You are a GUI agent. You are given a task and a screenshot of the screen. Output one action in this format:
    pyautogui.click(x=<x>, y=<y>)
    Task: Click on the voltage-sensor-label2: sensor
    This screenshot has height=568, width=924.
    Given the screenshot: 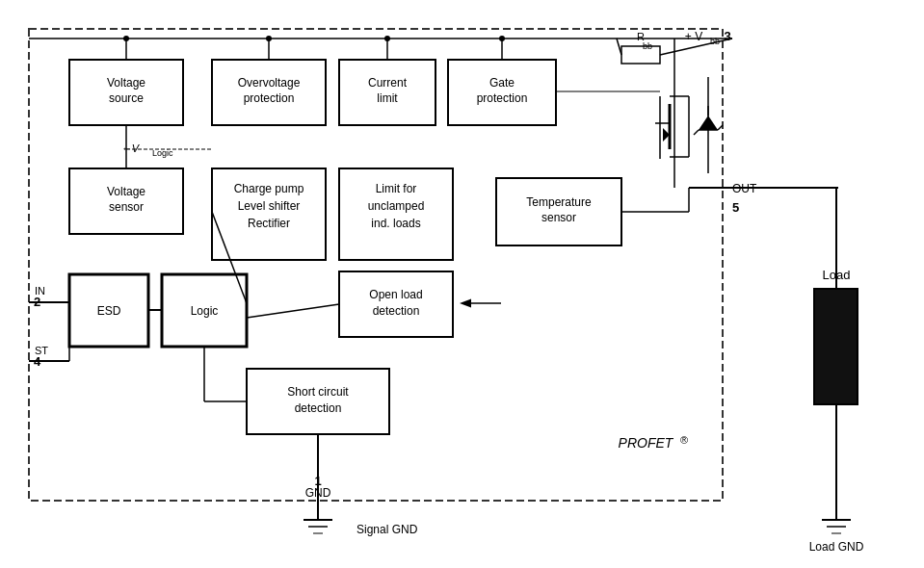 What is the action you would take?
    pyautogui.click(x=126, y=207)
    